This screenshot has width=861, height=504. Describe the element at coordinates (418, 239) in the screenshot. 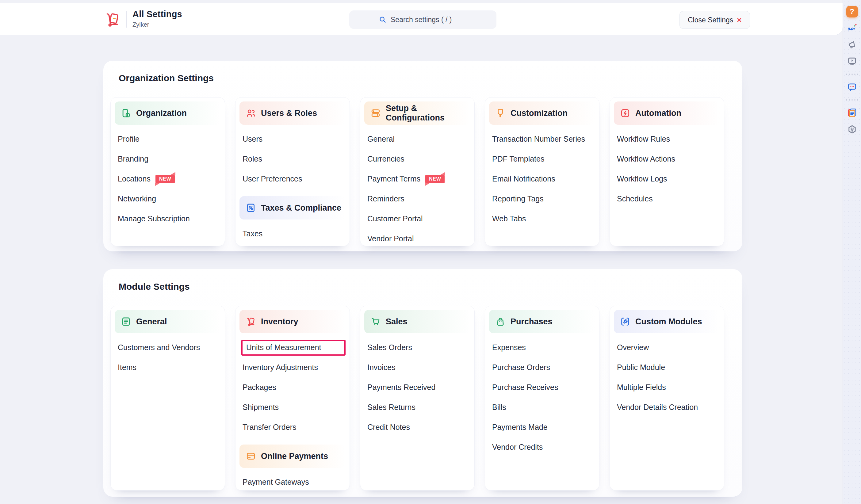

I see `settings-link-vendor-portal: Vendor Portal` at that location.